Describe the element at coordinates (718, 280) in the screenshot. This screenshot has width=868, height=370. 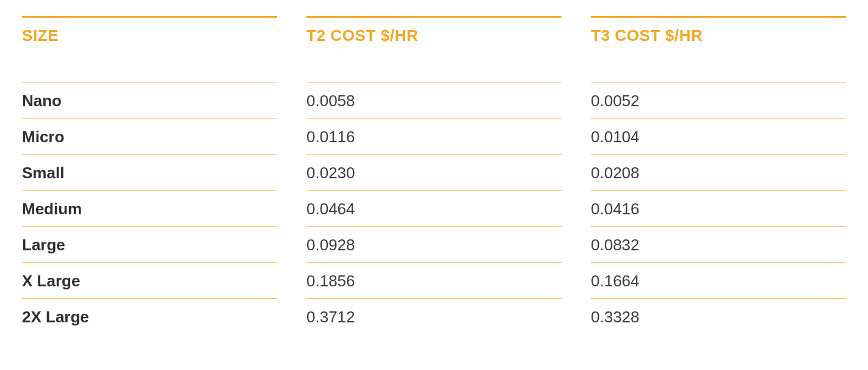
I see `table-row: 0.1664` at that location.